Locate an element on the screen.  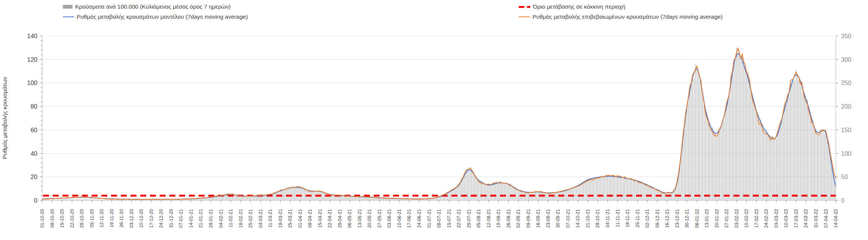
x-axis-tick-label: 10-12-20 is located at coordinates (141, 218).